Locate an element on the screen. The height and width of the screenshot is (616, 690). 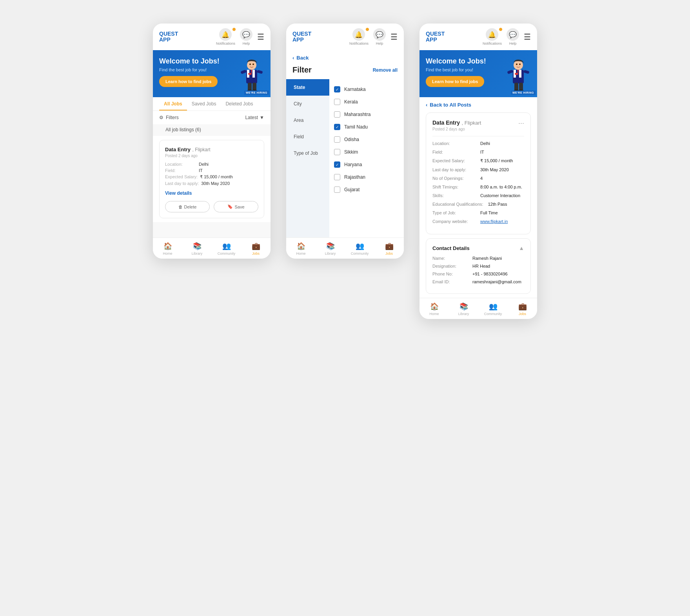
sidebar-city: City is located at coordinates (308, 104).